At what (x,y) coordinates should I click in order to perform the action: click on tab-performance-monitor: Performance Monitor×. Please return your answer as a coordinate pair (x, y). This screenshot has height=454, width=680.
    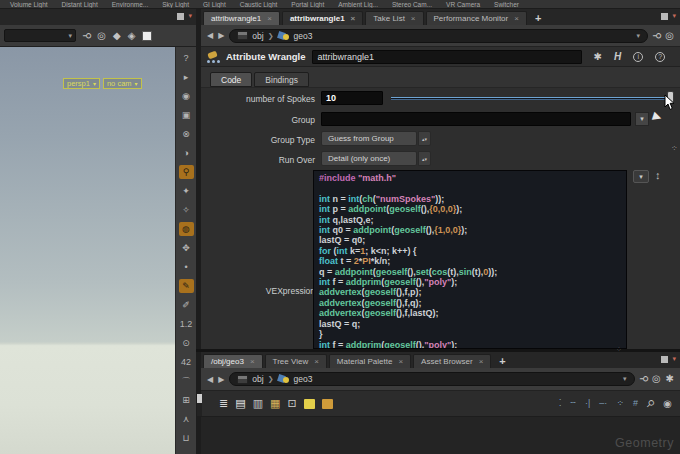
    Looking at the image, I should click on (476, 18).